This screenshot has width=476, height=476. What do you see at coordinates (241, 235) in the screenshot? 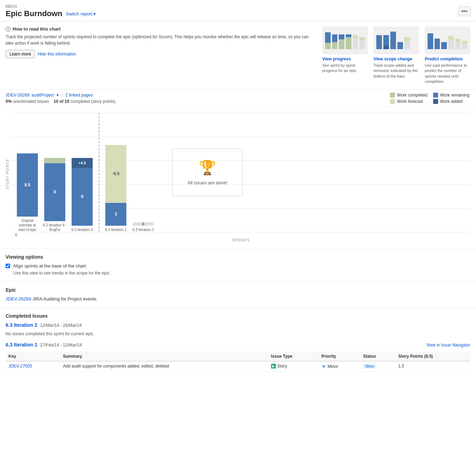
I see `x-axis-row: 0` at bounding box center [241, 235].